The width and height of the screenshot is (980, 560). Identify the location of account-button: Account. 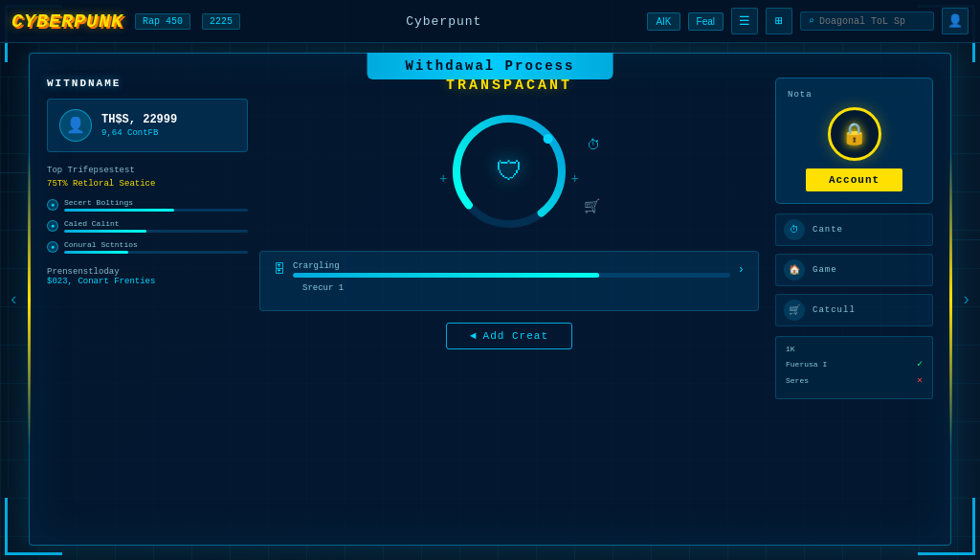
(854, 180).